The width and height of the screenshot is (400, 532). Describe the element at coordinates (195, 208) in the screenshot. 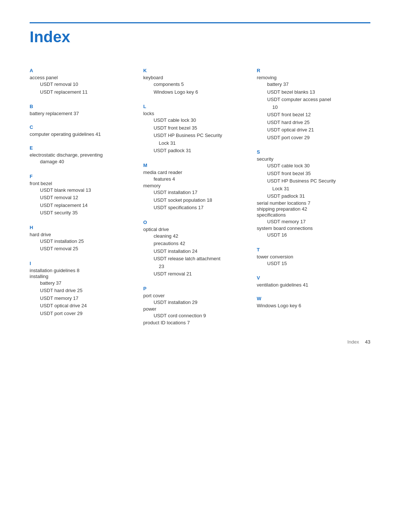

I see `index-entry: USDT specifications 17` at that location.